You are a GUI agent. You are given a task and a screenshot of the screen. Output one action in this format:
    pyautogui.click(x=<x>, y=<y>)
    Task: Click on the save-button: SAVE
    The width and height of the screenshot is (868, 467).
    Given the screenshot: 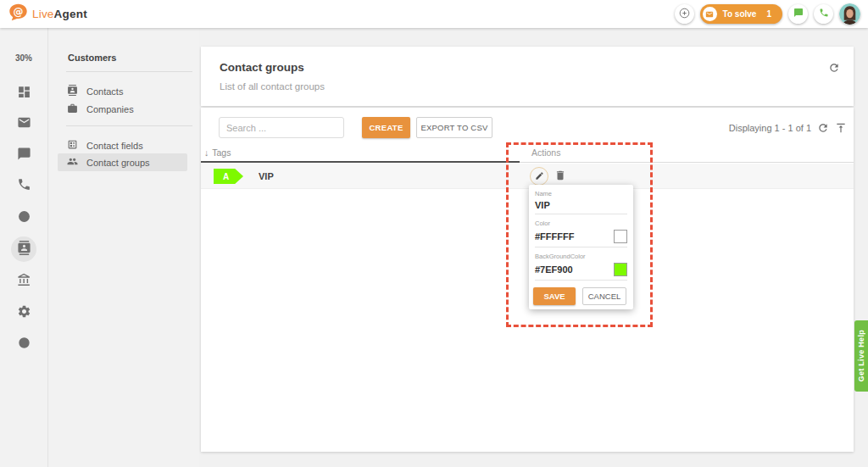 What is the action you would take?
    pyautogui.click(x=554, y=297)
    